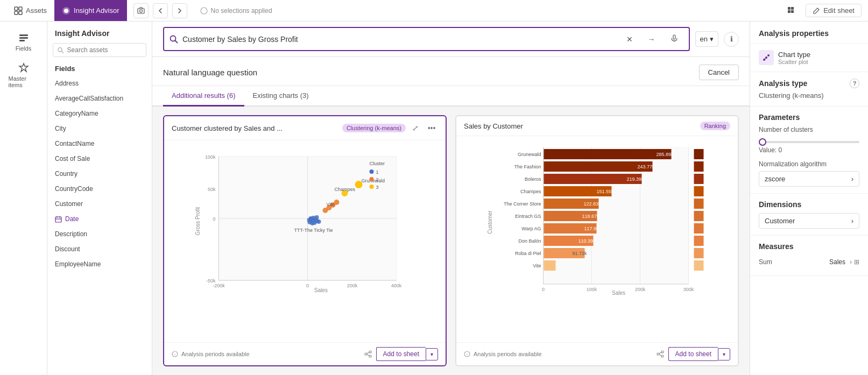 The width and height of the screenshot is (868, 375). What do you see at coordinates (857, 262) in the screenshot?
I see `measure-grid-btn: ⊞` at bounding box center [857, 262].